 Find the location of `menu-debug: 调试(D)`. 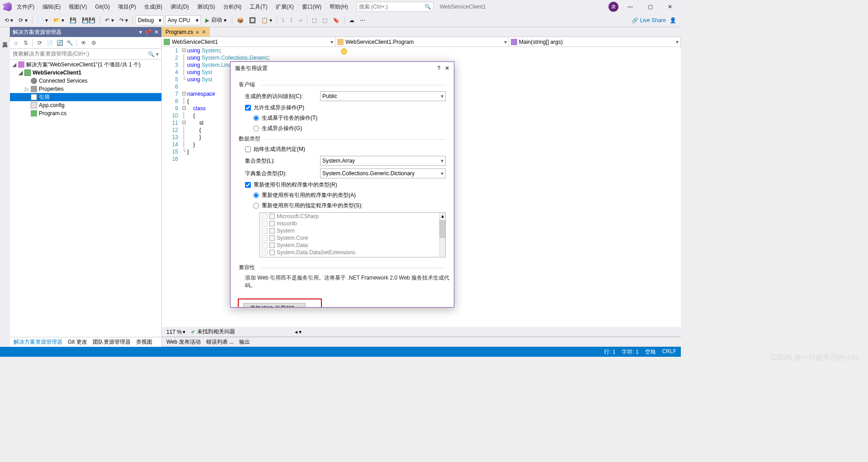

menu-debug: 调试(D) is located at coordinates (180, 7).